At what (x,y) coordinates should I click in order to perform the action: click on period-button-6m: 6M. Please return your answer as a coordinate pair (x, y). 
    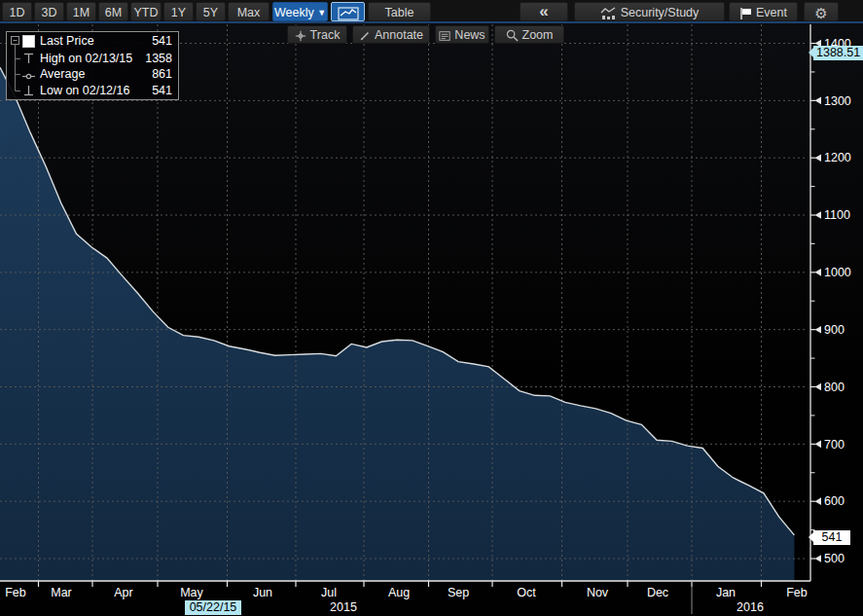
    Looking at the image, I should click on (113, 12).